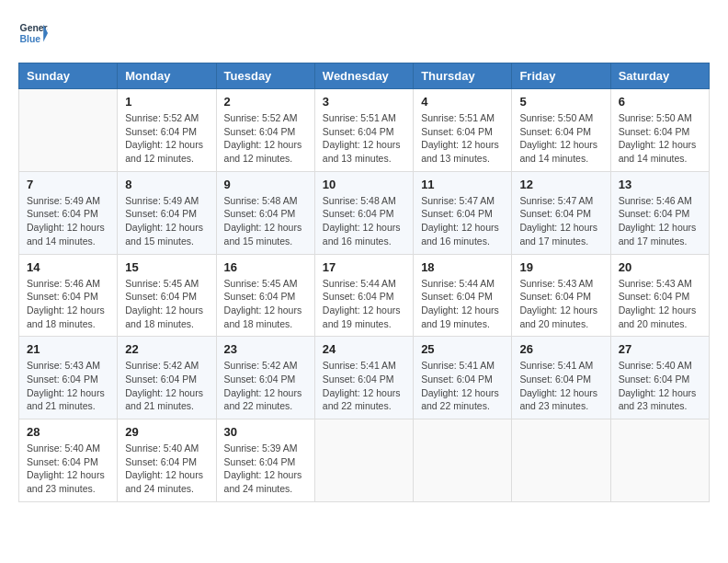 The height and width of the screenshot is (563, 728). What do you see at coordinates (660, 101) in the screenshot?
I see `day-number: 6` at bounding box center [660, 101].